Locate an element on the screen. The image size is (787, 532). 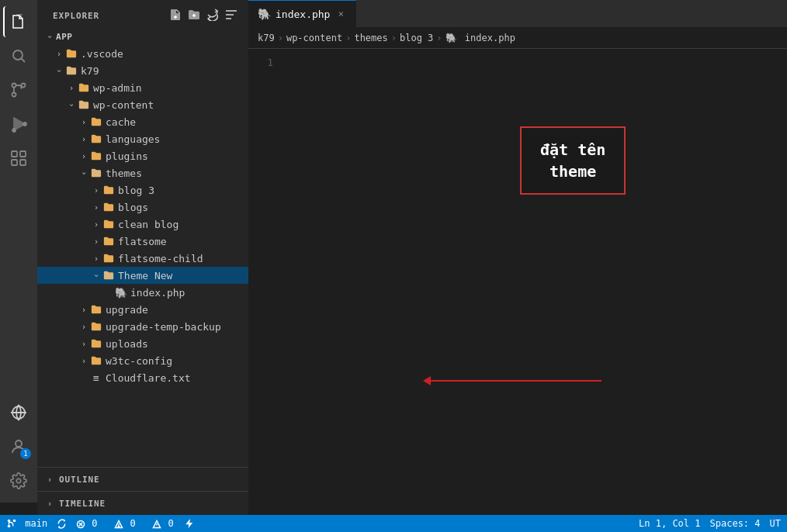
errors-status: 0 0 0 is located at coordinates (125, 523).